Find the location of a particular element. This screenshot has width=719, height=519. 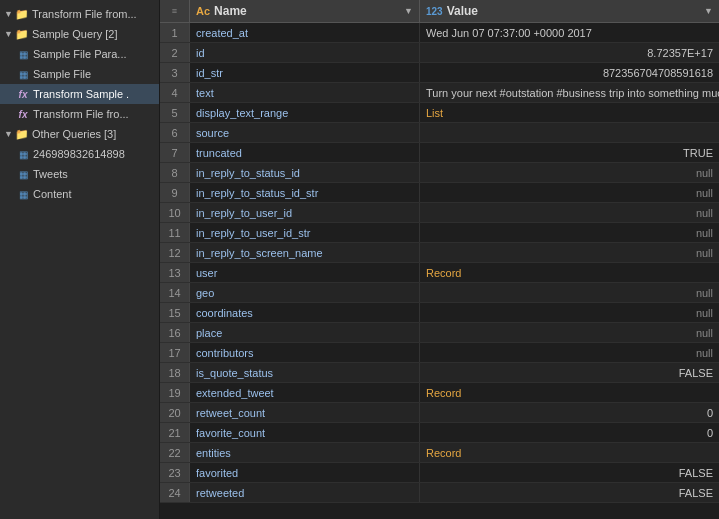

field-name: retweeted is located at coordinates (305, 492).